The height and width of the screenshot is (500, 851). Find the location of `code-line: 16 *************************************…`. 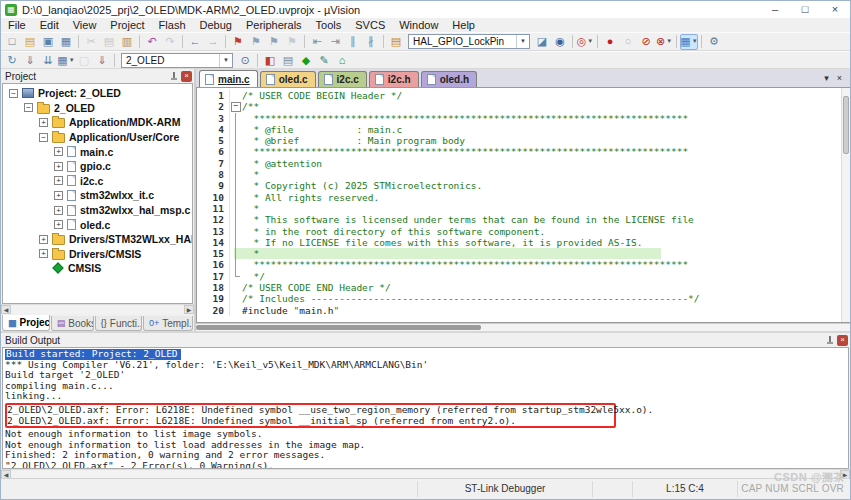

code-line: 16 *************************************… is located at coordinates (524, 264).